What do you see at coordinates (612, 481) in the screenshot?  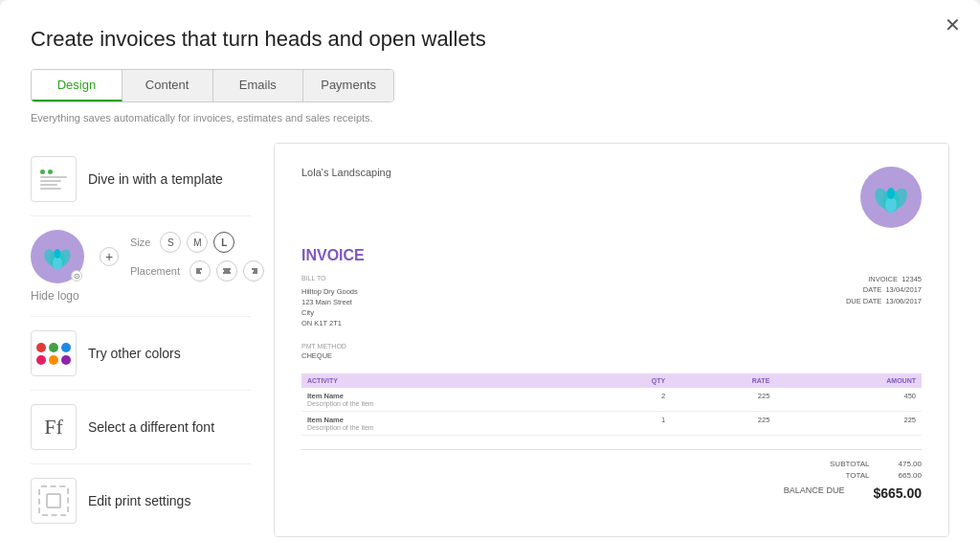 I see `invoice-totals: SUBTOTAL 475.00 TOTAL 665.00 BALANCE DUE…` at bounding box center [612, 481].